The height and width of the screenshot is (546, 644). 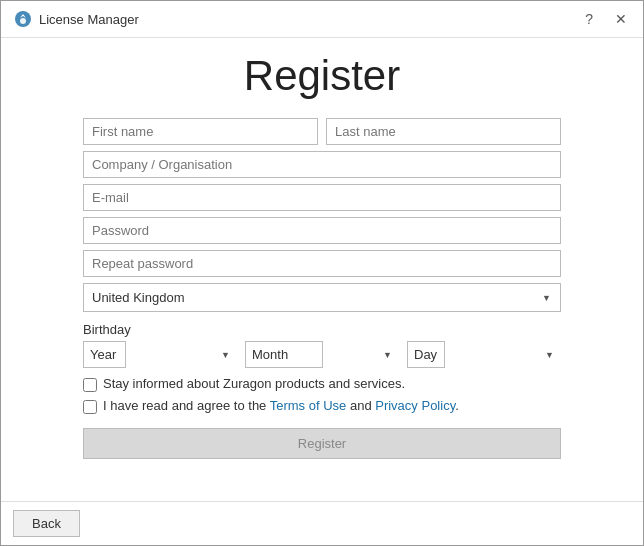 What do you see at coordinates (322, 384) in the screenshot?
I see `newsletter-checkbox-row: Stay informed about Zuragon products and…` at bounding box center [322, 384].